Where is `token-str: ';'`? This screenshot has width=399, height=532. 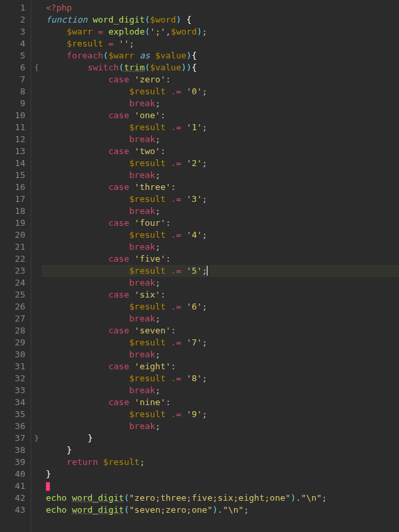
token-str: ';' is located at coordinates (158, 32).